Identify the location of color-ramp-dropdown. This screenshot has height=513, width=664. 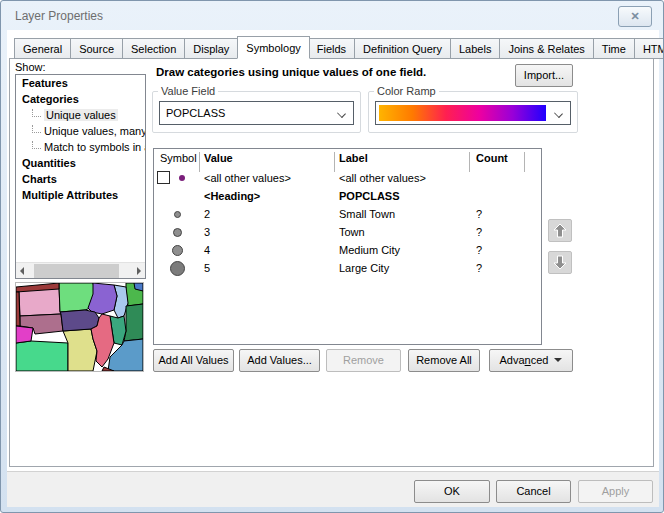
(473, 113).